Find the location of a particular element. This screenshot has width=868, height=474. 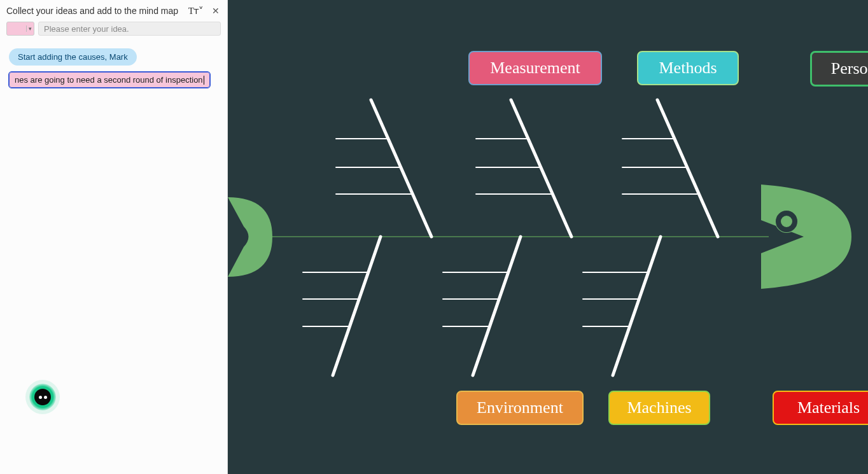

close-icon: ✕ is located at coordinates (216, 11).